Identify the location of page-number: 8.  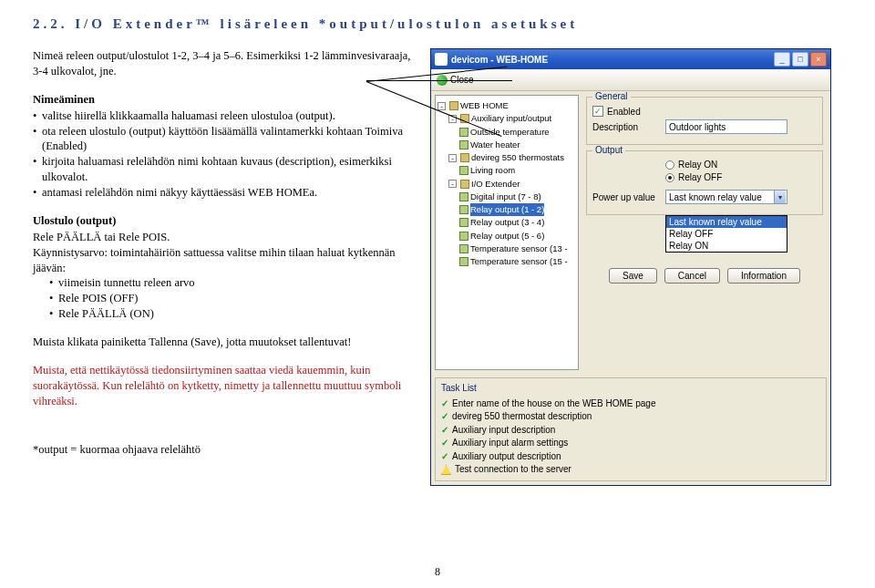
(438, 573).